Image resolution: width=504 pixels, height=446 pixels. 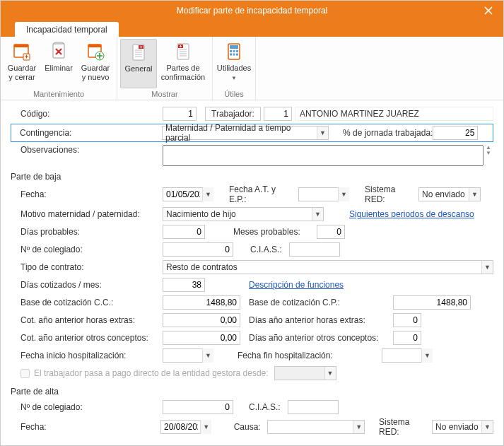 I want to click on n-colegiado-alta-field, so click(x=198, y=407).